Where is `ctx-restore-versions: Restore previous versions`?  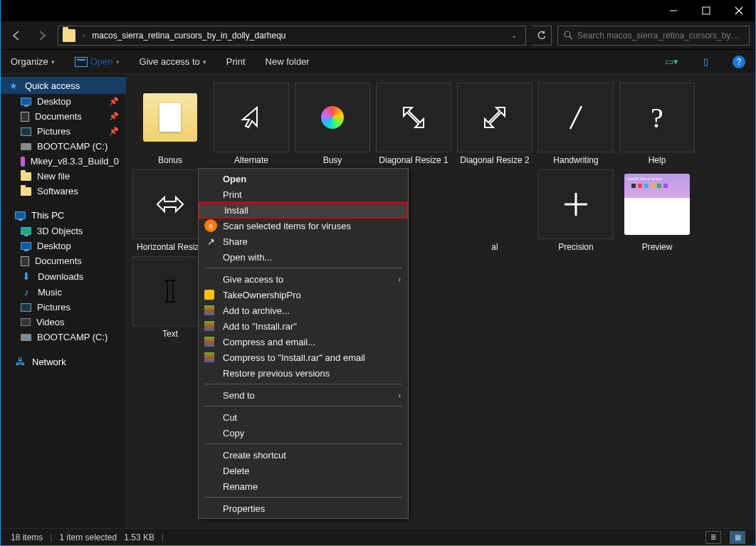
ctx-restore-versions: Restore previous versions is located at coordinates (303, 373).